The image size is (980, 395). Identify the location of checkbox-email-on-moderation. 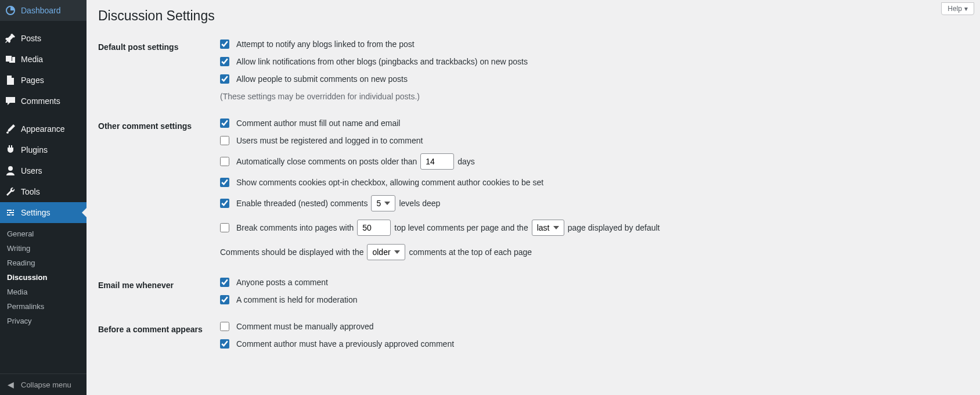
(225, 300).